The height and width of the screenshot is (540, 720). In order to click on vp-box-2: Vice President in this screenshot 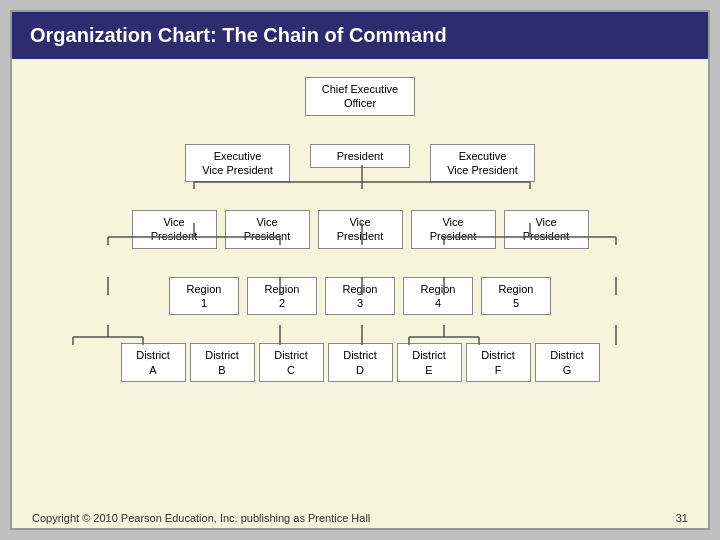, I will do `click(268, 230)`.